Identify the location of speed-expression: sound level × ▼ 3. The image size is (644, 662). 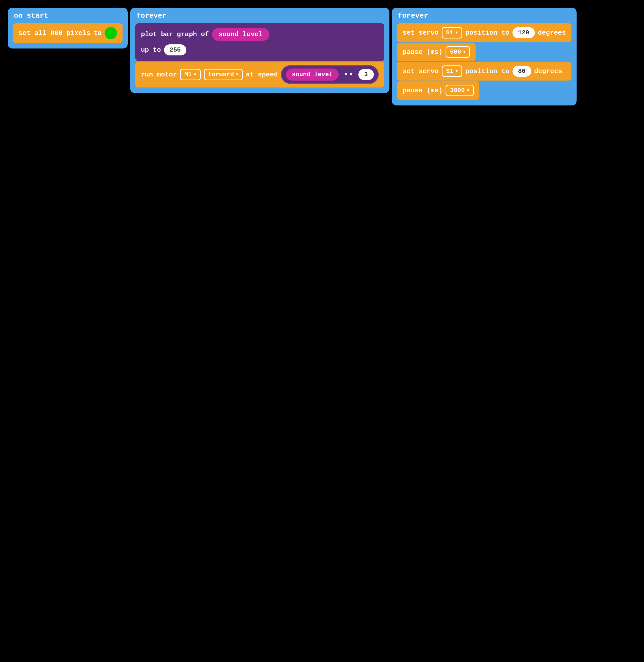
(330, 74).